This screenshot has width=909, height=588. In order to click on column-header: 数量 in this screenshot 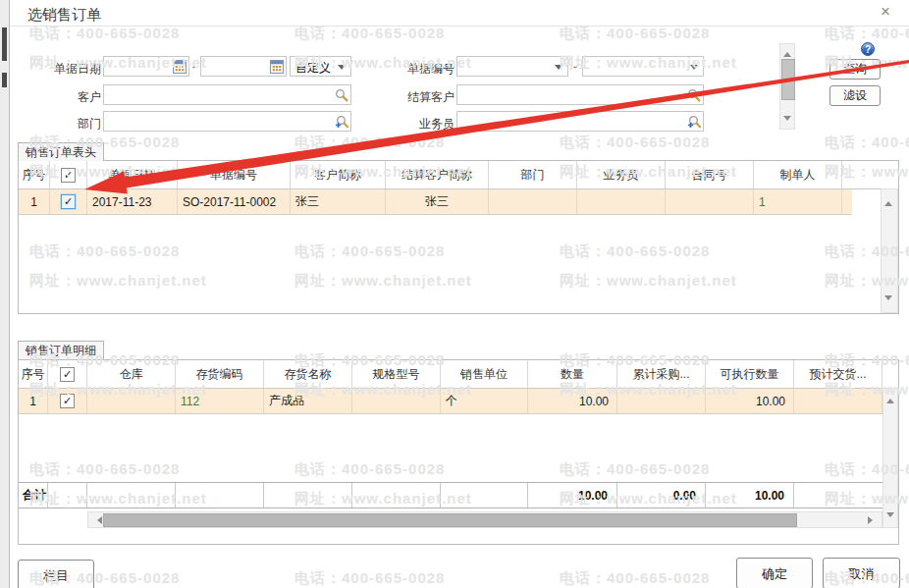, I will do `click(573, 374)`.